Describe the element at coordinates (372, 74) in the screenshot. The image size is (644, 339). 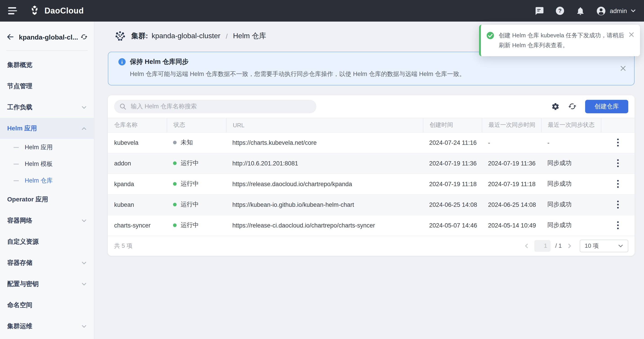
I see `banner-description: Helm 仓库可能与远端 Helm 仓库数据不一致，您需要手动执行同步仓库操作，…` at that location.